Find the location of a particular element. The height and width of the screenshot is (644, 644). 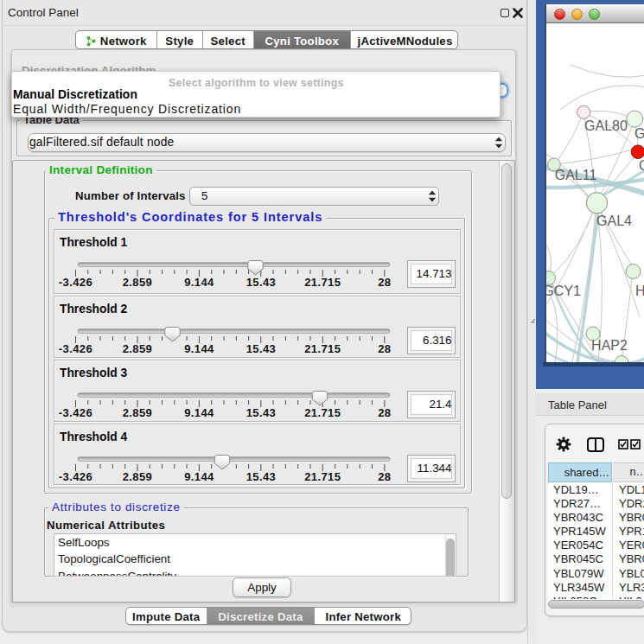

svg-text: GAL11 is located at coordinates (576, 175).